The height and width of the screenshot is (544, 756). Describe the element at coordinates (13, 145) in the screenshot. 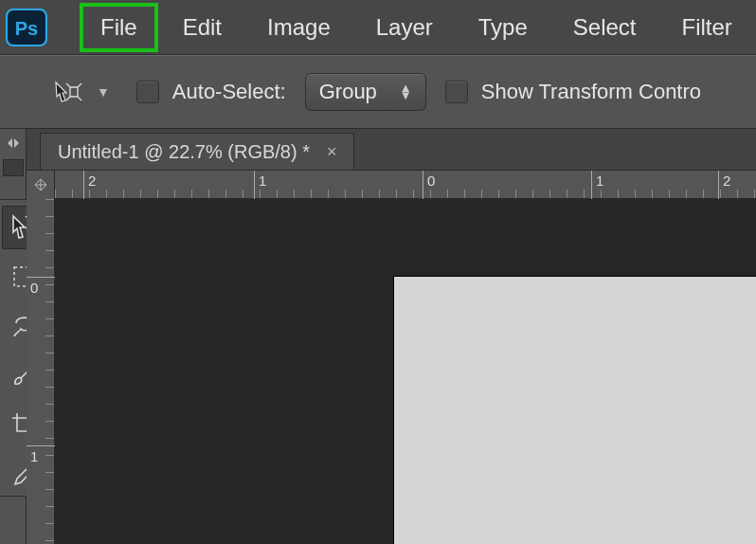

I see `expand-panels-icon` at that location.